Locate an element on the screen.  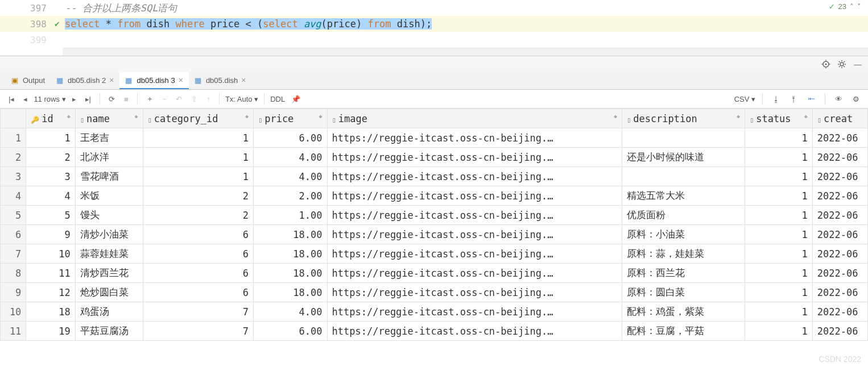
gear-icon: ⚙ is located at coordinates (856, 99).